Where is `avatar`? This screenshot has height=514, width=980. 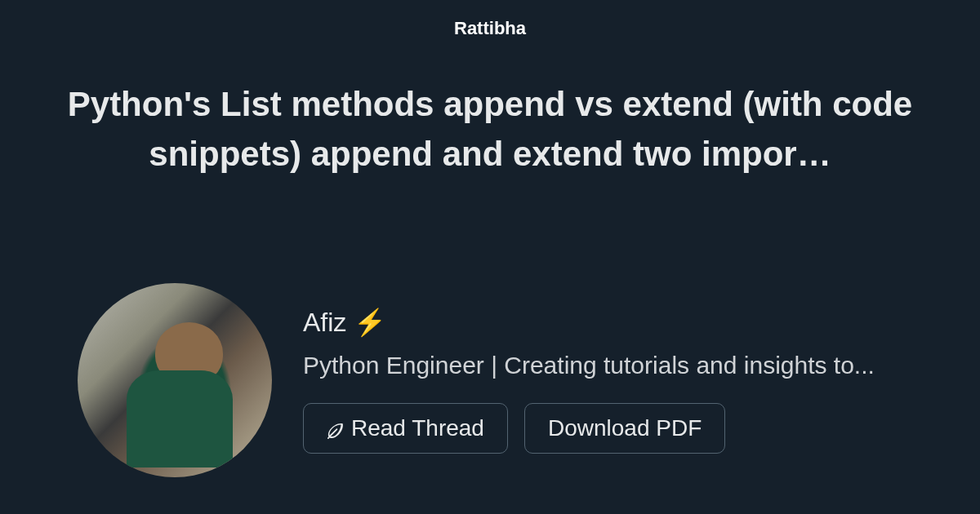 avatar is located at coordinates (175, 380).